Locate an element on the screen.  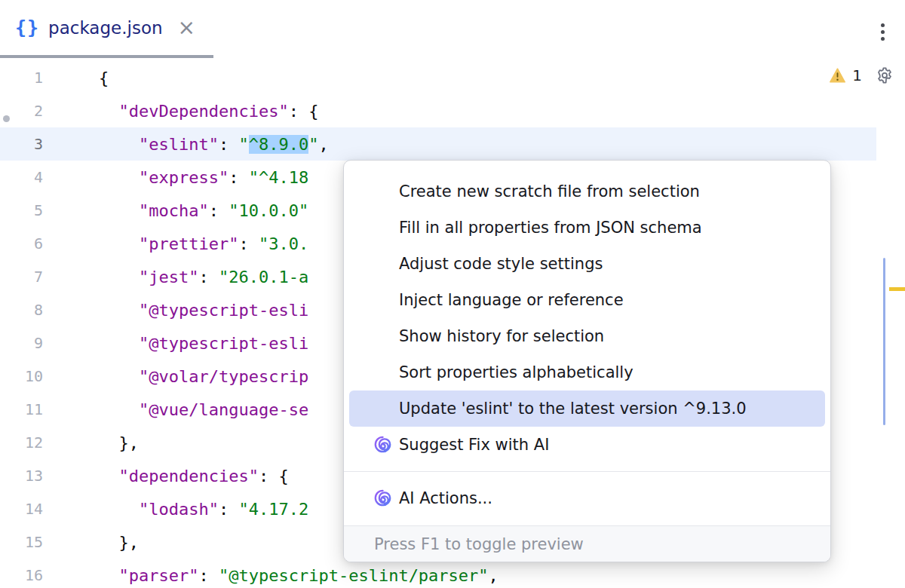
code-line: 1{ is located at coordinates (438, 78).